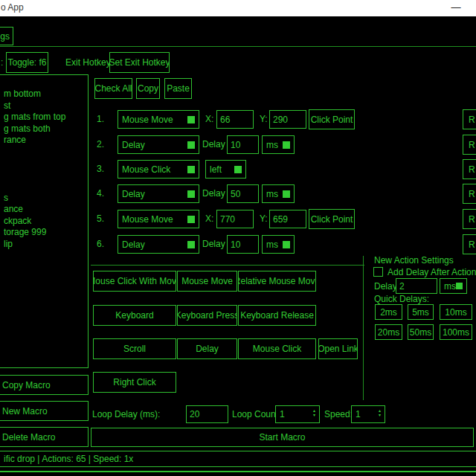 The height and width of the screenshot is (476, 476). What do you see at coordinates (89, 62) in the screenshot?
I see `exit-hotkey-label: Exit Hotkey:` at bounding box center [89, 62].